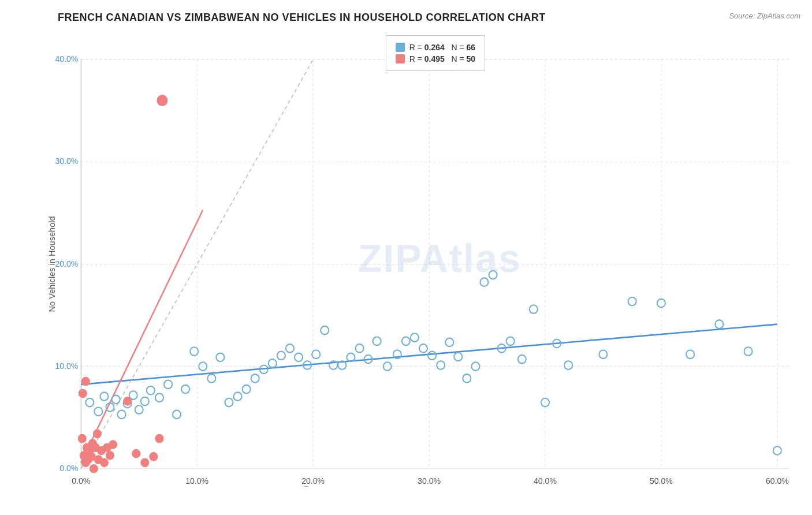  What do you see at coordinates (661, 481) in the screenshot?
I see `svg-text: 50.0%` at bounding box center [661, 481].